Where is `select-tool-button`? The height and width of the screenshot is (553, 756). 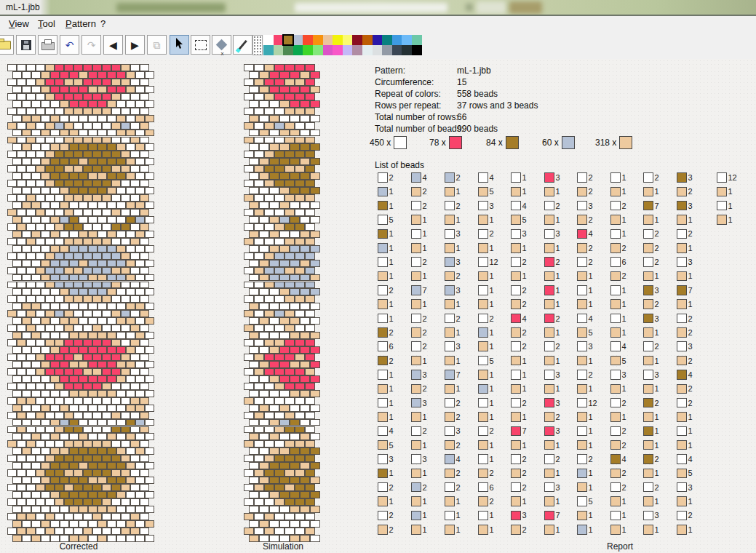 select-tool-button is located at coordinates (201, 45).